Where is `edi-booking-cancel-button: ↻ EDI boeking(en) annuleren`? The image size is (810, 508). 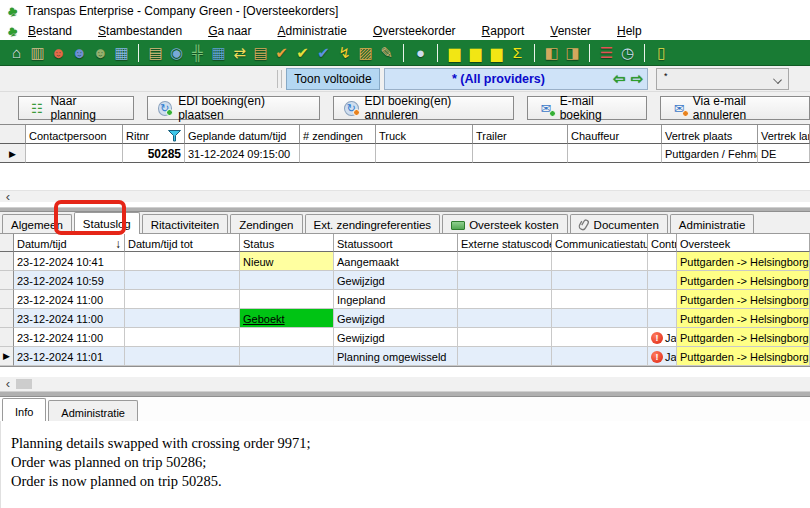 edi-booking-cancel-button: ↻ EDI boeking(en) annuleren is located at coordinates (424, 108).